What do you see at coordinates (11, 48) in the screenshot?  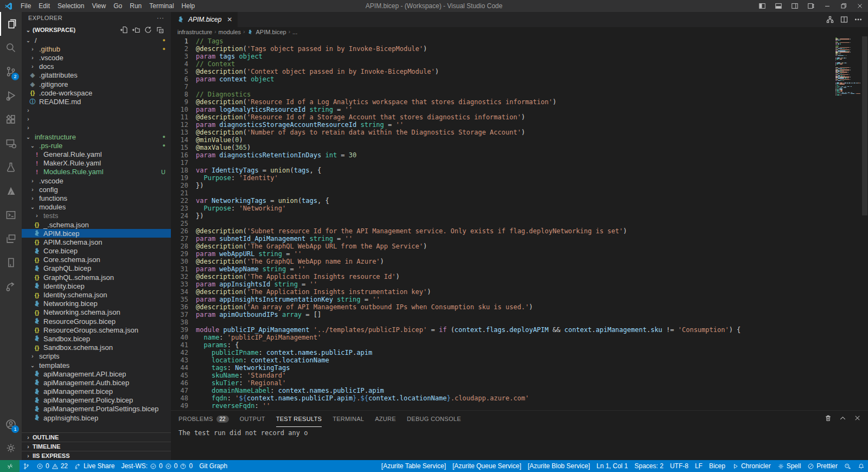 I see `activity-search` at bounding box center [11, 48].